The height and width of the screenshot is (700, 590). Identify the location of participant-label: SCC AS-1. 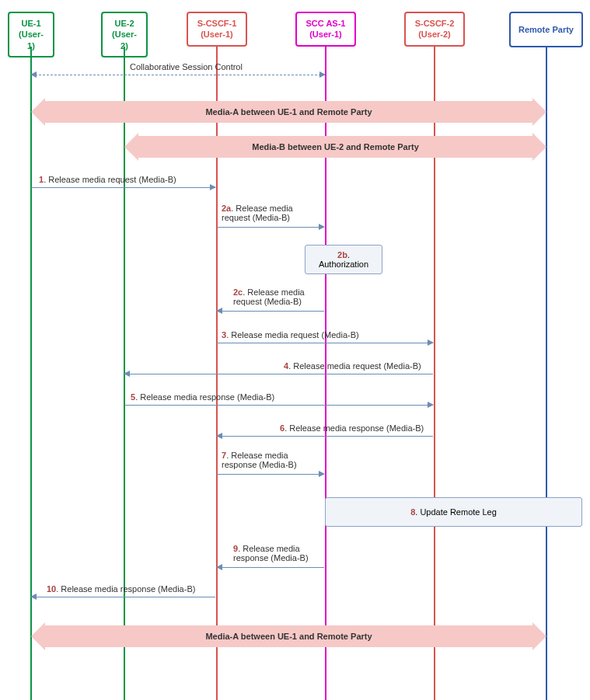
(326, 23).